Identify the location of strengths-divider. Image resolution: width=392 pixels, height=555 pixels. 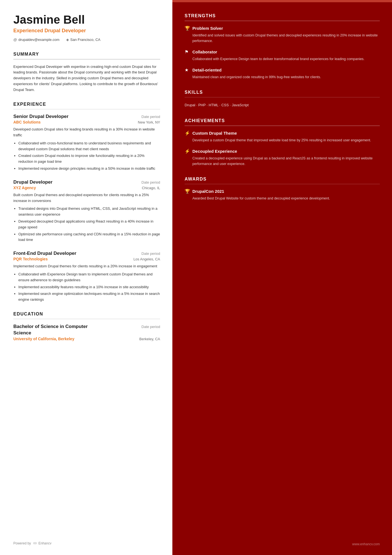
(282, 21).